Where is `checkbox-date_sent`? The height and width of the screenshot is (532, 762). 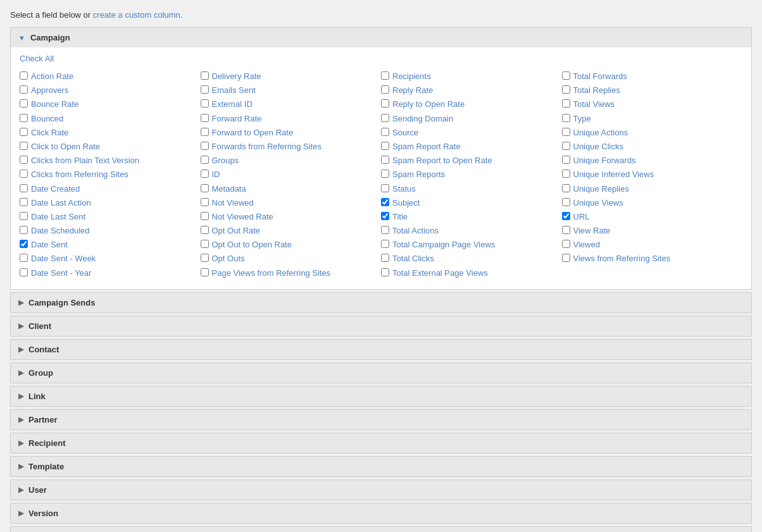
checkbox-date_sent is located at coordinates (24, 244).